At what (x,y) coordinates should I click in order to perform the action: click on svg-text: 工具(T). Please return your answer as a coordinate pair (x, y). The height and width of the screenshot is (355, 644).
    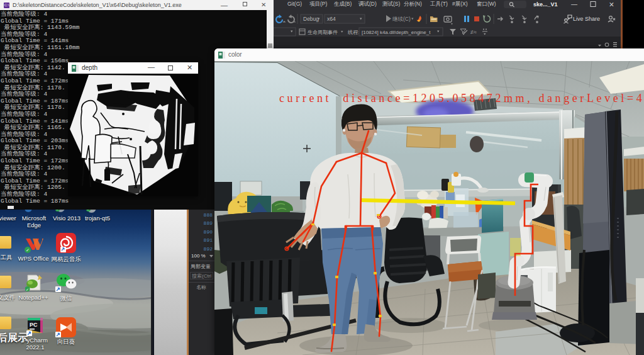
    Looking at the image, I should click on (439, 4).